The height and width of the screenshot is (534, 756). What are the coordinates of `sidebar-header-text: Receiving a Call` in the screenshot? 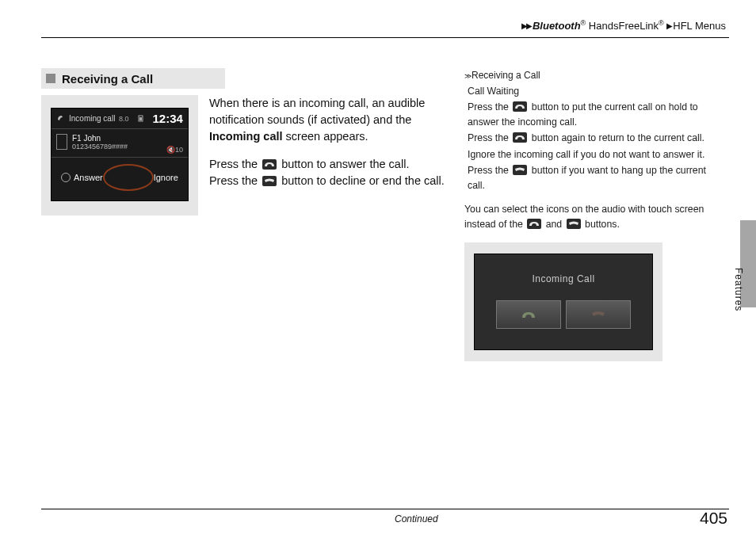 It's located at (506, 75).